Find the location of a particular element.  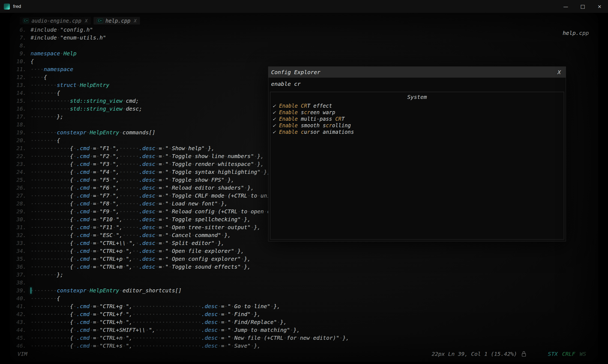

code-token: Open is located at coordinates (178, 251).